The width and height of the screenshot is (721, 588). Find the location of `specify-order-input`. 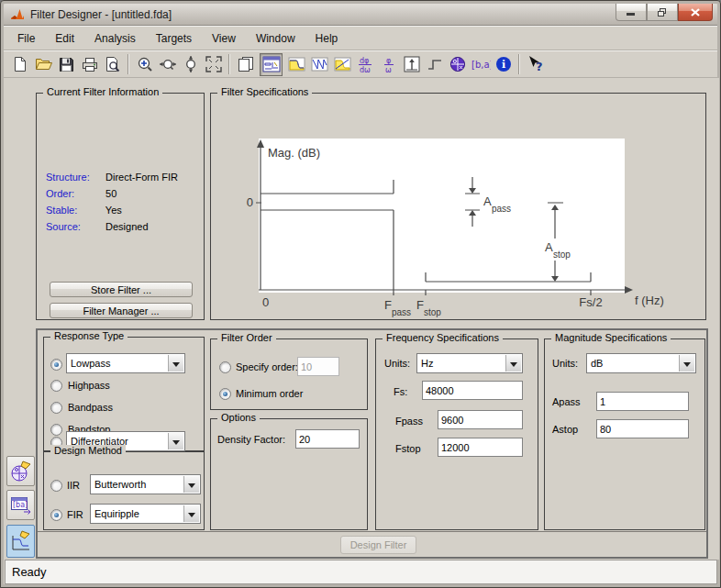

specify-order-input is located at coordinates (318, 367).